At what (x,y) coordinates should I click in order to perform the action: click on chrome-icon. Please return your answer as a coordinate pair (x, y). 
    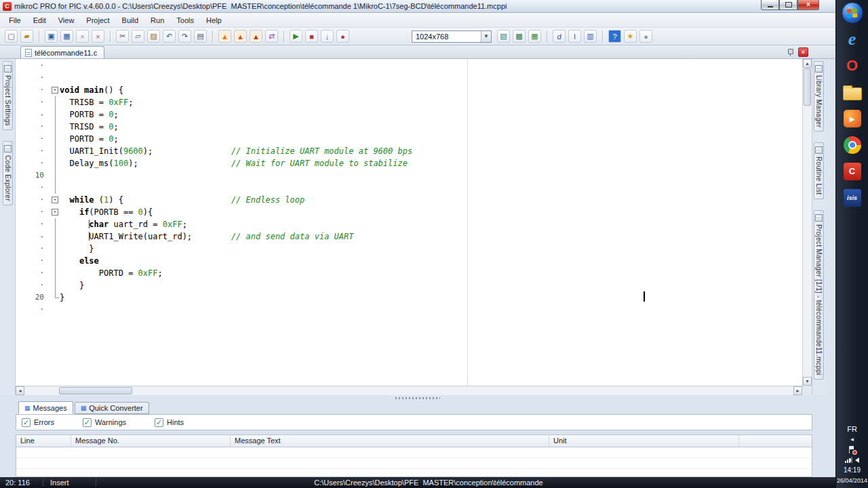
    Looking at the image, I should click on (852, 145).